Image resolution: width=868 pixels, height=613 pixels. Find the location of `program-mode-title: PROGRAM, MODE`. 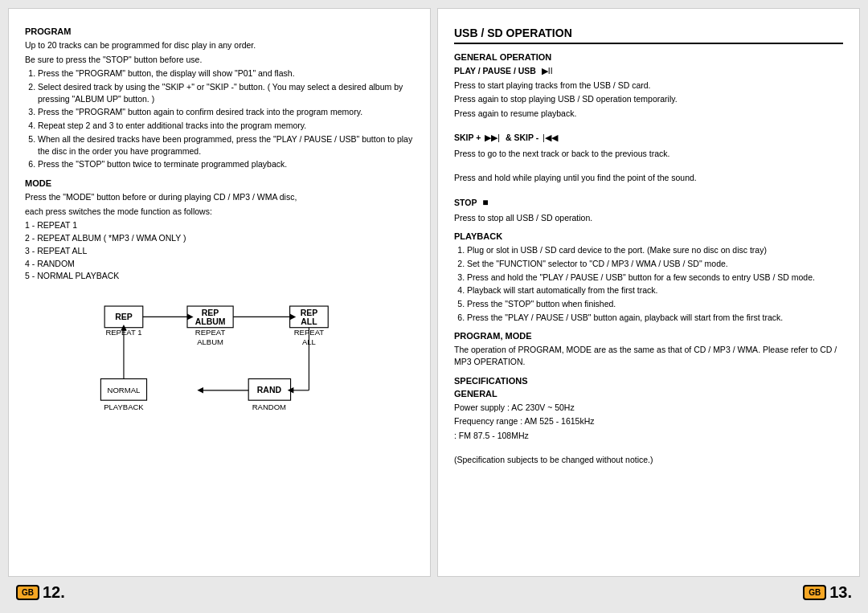

program-mode-title: PROGRAM, MODE is located at coordinates (649, 336).